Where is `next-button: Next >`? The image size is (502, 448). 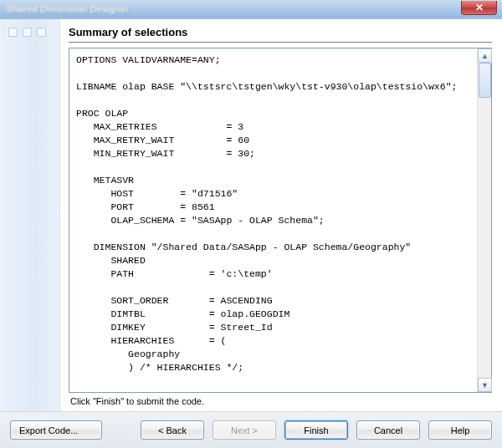 next-button: Next > is located at coordinates (244, 430).